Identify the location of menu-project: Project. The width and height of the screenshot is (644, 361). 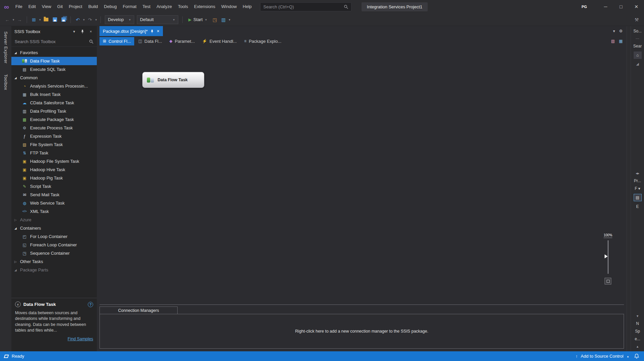
(75, 7).